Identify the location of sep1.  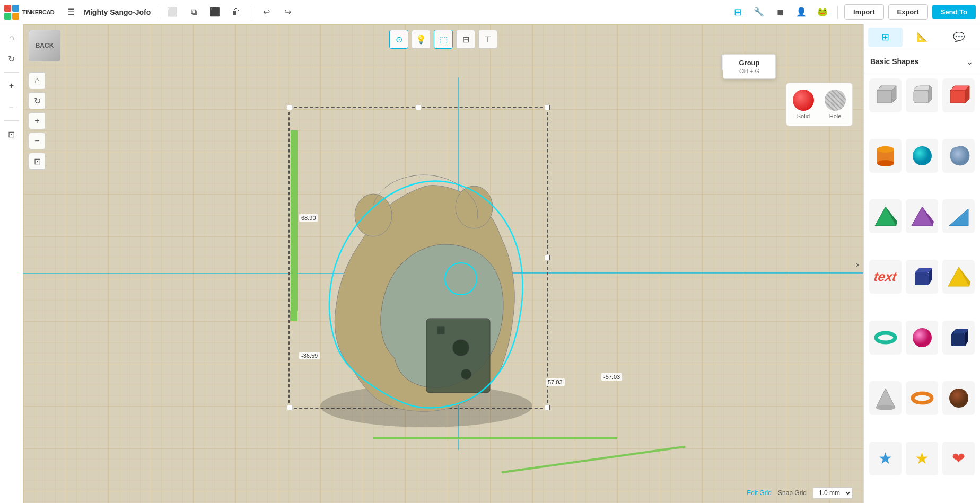
(157, 12).